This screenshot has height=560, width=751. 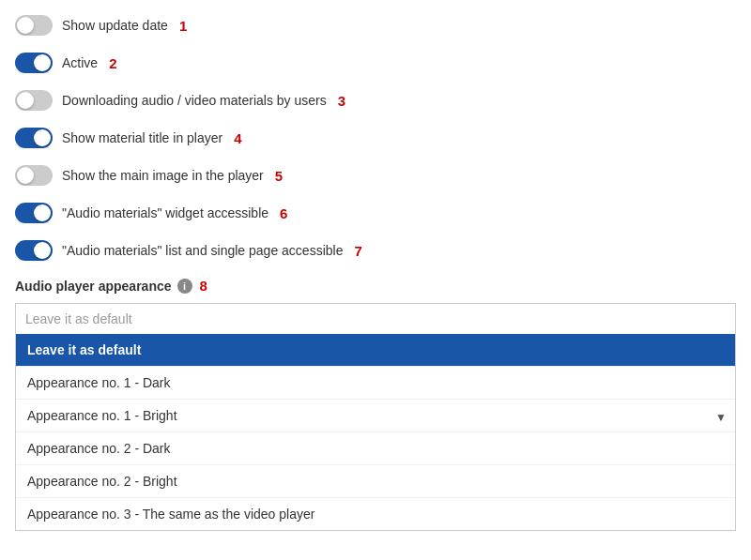 I want to click on toggle-show-material-title, so click(x=34, y=138).